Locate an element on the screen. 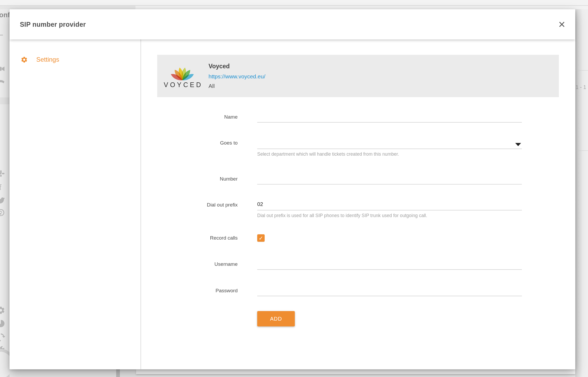  pie-chart-icon is located at coordinates (3, 324).